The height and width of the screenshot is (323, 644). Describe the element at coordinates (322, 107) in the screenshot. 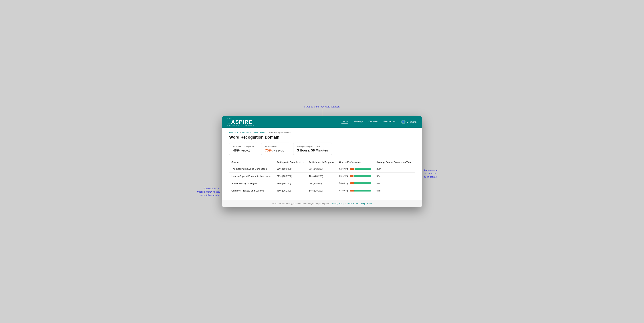

I see `annotation-top: Cards to show high-level overview` at that location.